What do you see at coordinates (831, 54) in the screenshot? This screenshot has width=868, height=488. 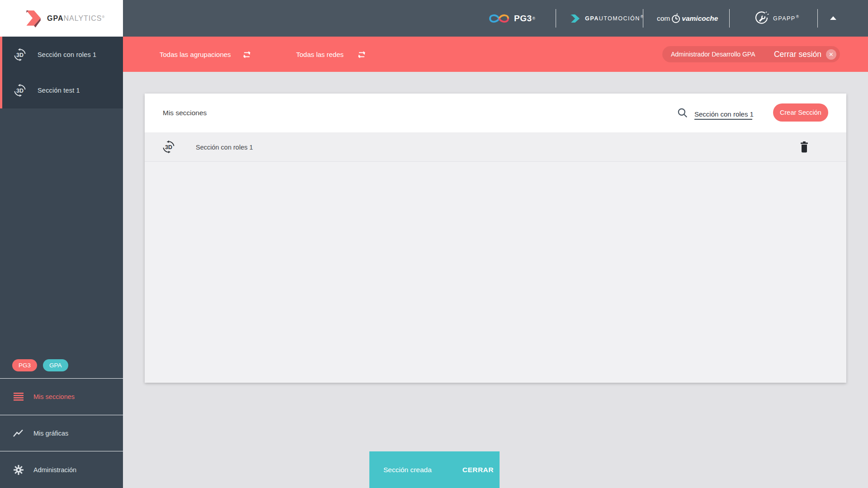 I see `logout-close-icon: ✕` at bounding box center [831, 54].